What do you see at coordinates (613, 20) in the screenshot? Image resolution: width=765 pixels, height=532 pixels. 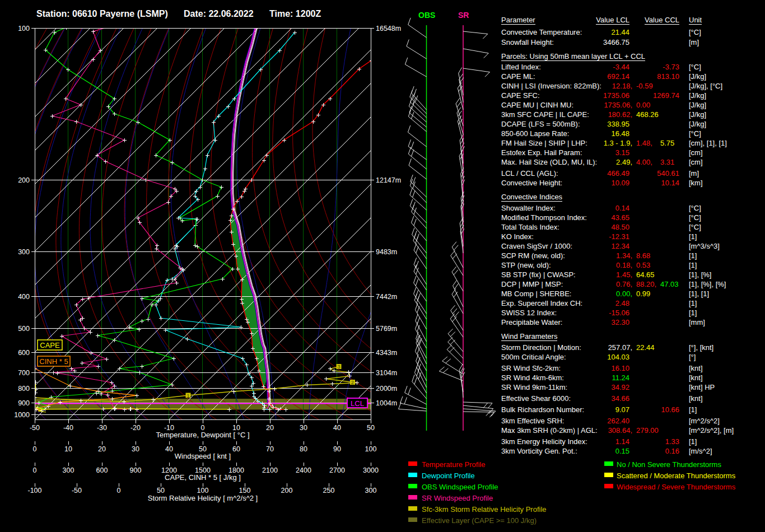 I see `svg-text: Value LCL` at bounding box center [613, 20].